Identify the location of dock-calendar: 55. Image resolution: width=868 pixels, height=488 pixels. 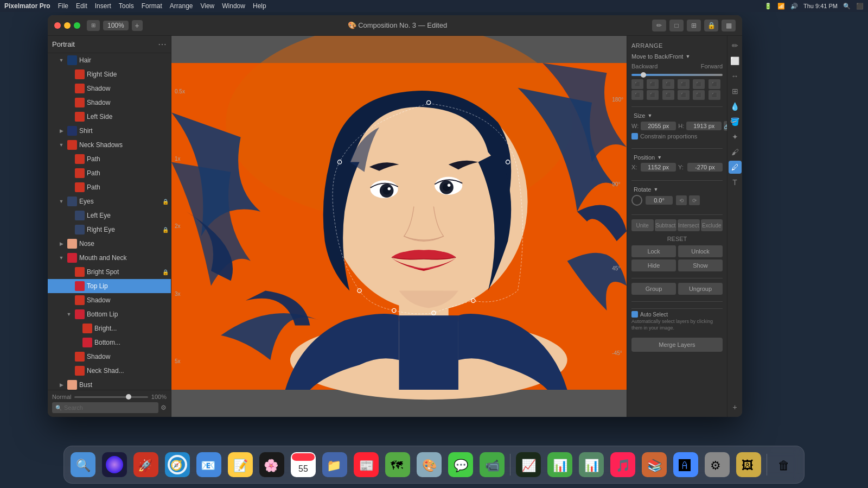
(303, 465).